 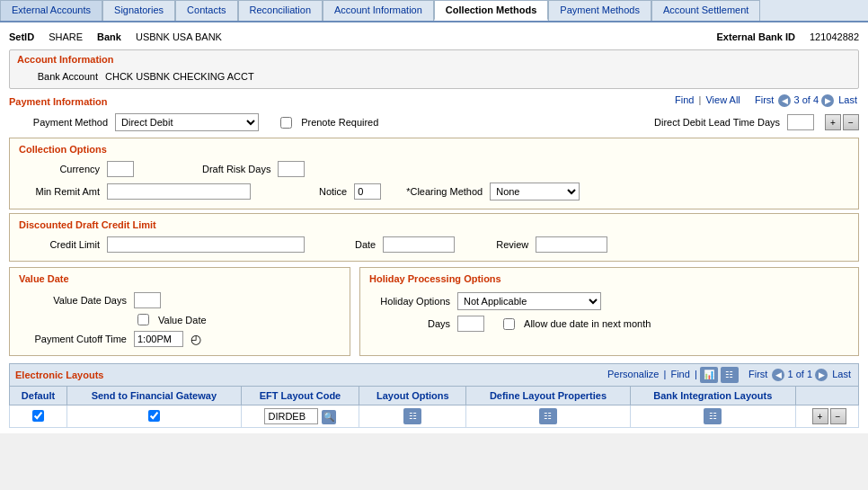 I want to click on value-date-section: Value Date Value Date Days Value Date Pa…, so click(x=180, y=311).